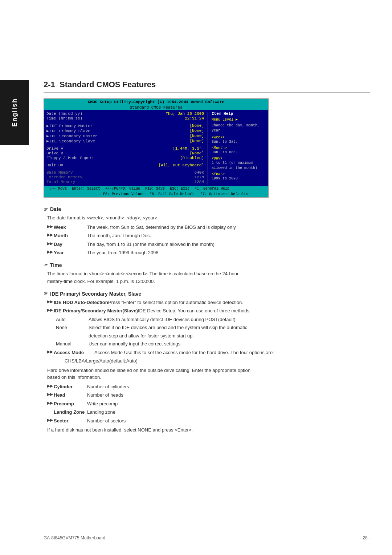 This screenshot has width=392, height=555. I want to click on bios-footer: ↑↓→← Move Enter: Select +/-/PU/PD: Value…, so click(156, 189).